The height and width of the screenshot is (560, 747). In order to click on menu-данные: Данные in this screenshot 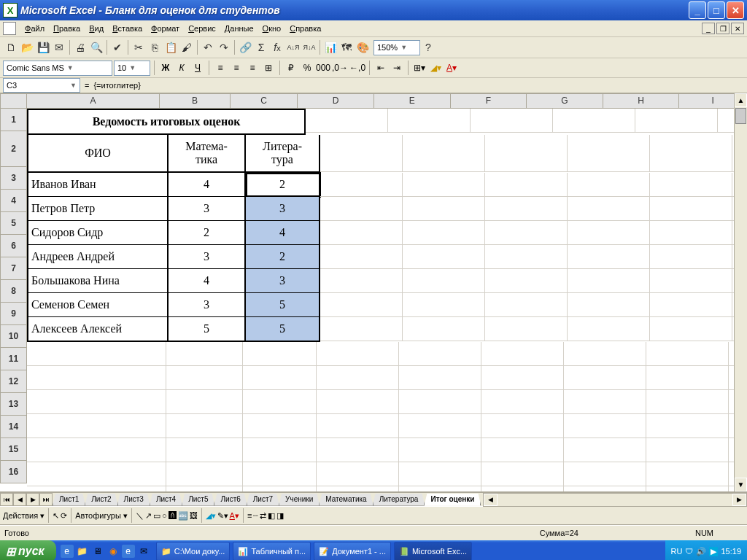, I will do `click(239, 28)`.